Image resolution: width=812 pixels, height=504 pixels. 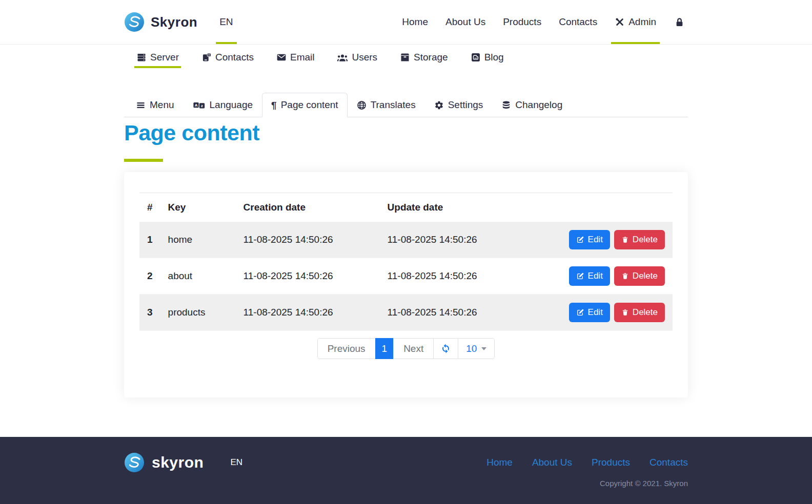 What do you see at coordinates (620, 22) in the screenshot?
I see `tools-icon` at bounding box center [620, 22].